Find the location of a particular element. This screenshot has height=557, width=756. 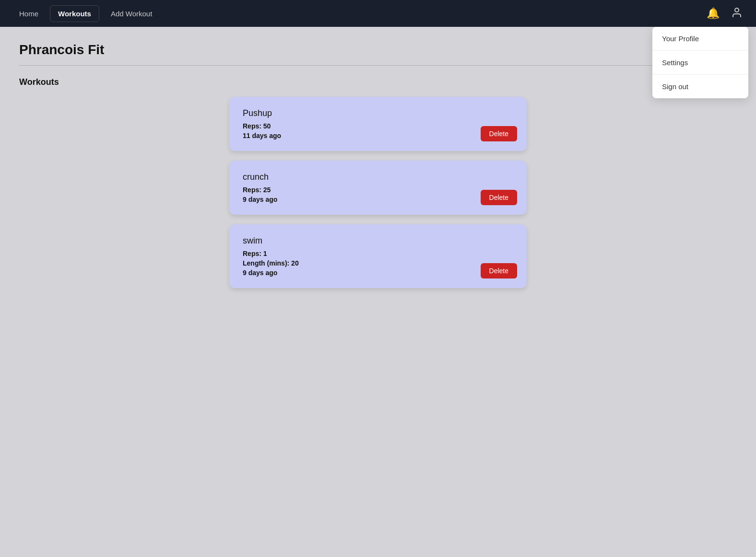

dropdown-settings: Settings is located at coordinates (700, 62).